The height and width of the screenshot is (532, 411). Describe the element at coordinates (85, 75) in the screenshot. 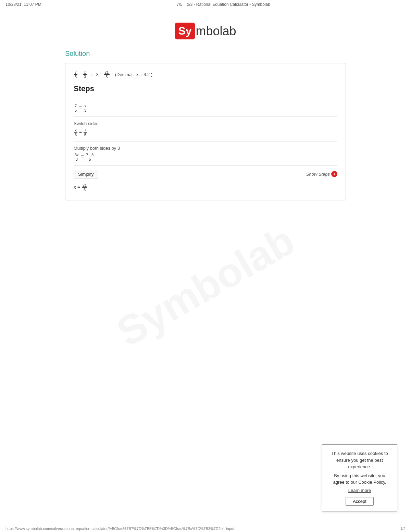

I see `frac-x-3: x3` at that location.